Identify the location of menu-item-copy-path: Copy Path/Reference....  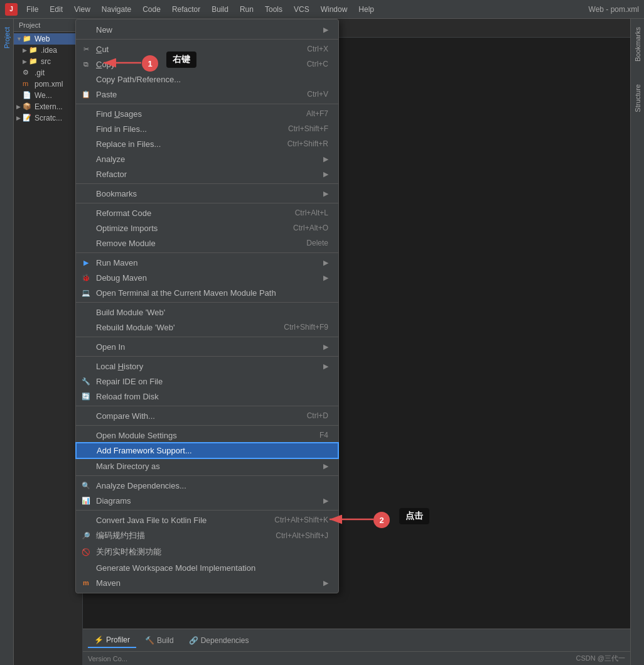
(207, 79).